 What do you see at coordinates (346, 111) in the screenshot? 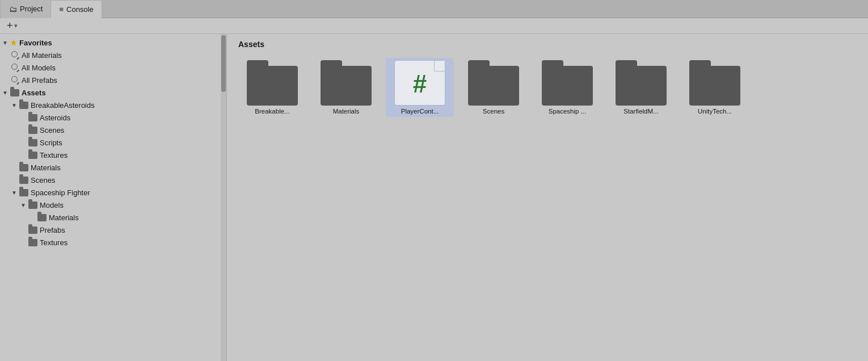
I see `asset-label: Materials` at bounding box center [346, 111].